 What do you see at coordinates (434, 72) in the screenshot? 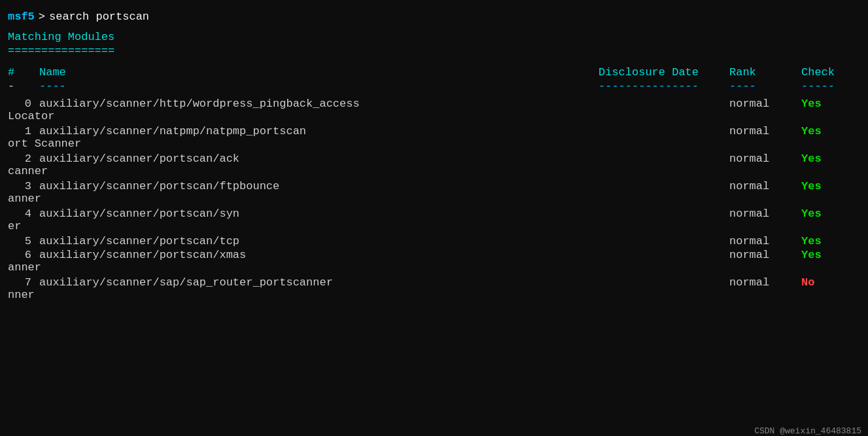
I see `table-header: # Name Disclosure Date Rank Check` at bounding box center [434, 72].